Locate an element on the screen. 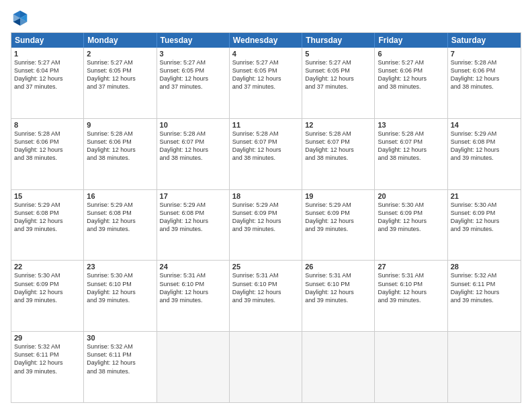 This screenshot has height=411, width=532. day-number: 29 is located at coordinates (47, 338).